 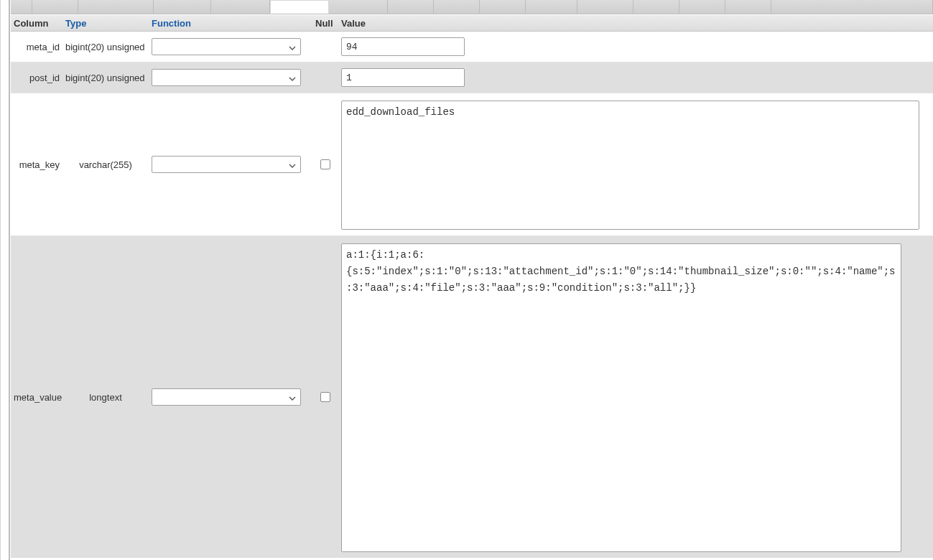 What do you see at coordinates (37, 78) in the screenshot?
I see `cell-column: post_id` at bounding box center [37, 78].